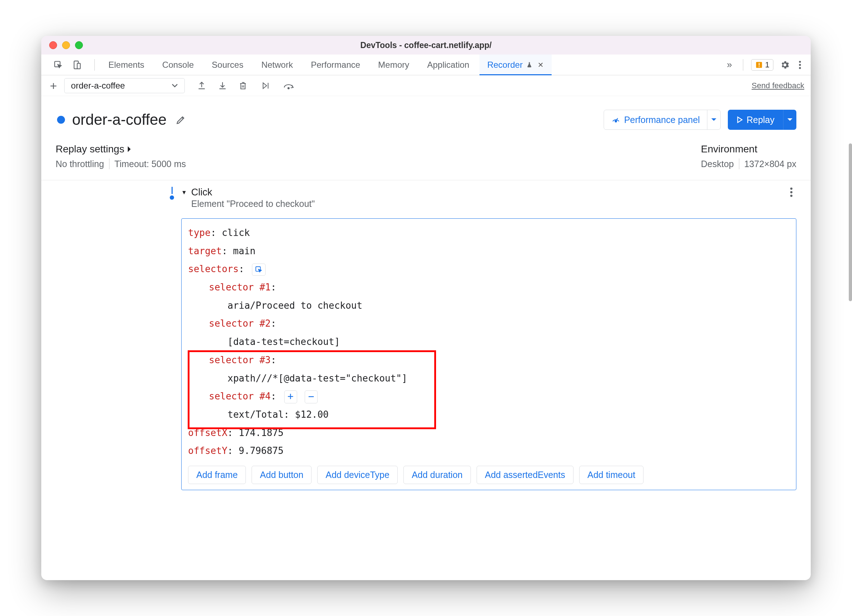 This screenshot has height=616, width=852. What do you see at coordinates (394, 65) in the screenshot?
I see `tab-memory: Memory` at bounding box center [394, 65].